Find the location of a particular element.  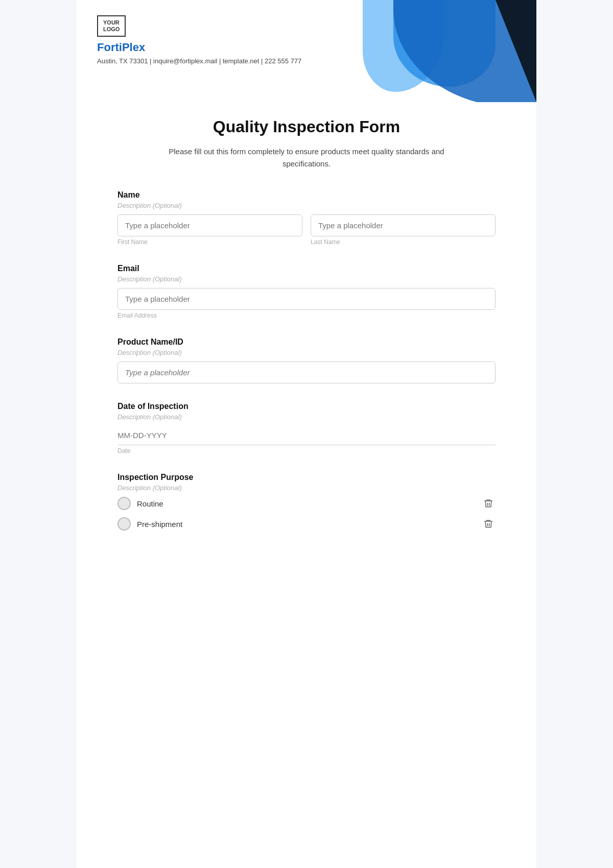

email-sublabel: Email Address is located at coordinates (306, 316).